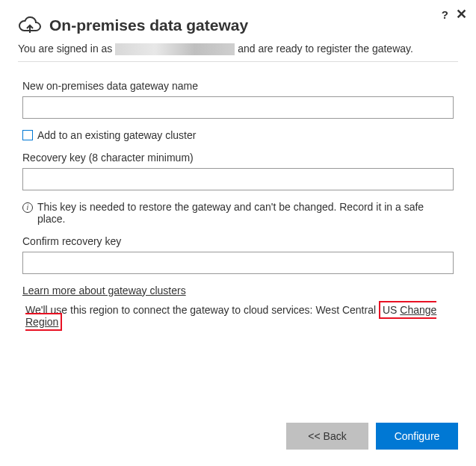 Image resolution: width=476 pixels, height=466 pixels. What do you see at coordinates (65, 49) in the screenshot?
I see `signed-in-prefix: You are signed in as` at bounding box center [65, 49].